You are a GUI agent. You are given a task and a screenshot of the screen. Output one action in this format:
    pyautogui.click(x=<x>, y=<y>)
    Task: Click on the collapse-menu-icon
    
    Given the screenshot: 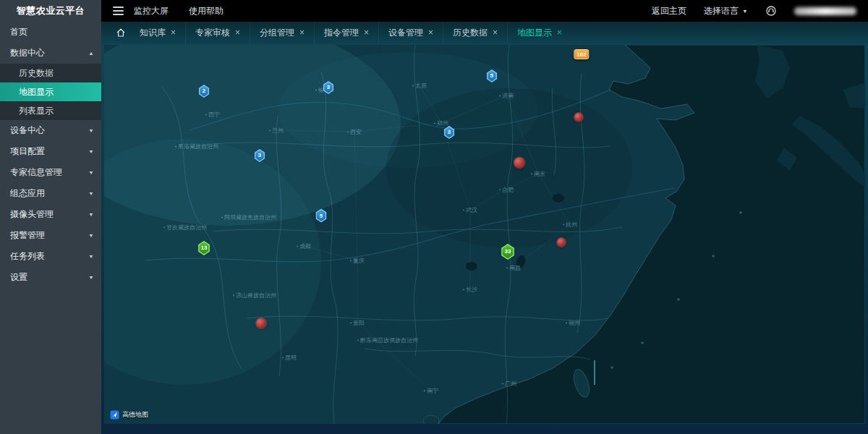 What is the action you would take?
    pyautogui.click(x=119, y=11)
    